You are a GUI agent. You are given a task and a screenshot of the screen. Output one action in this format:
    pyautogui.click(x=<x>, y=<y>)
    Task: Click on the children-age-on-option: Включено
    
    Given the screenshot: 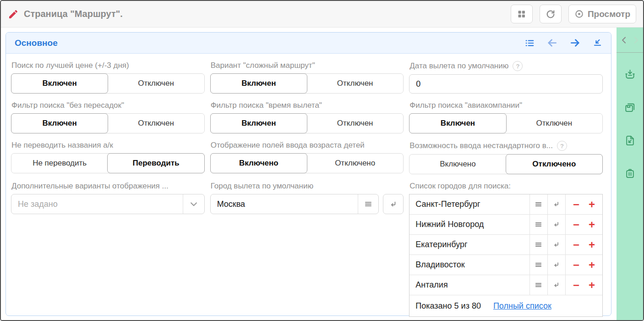 What is the action you would take?
    pyautogui.click(x=259, y=163)
    